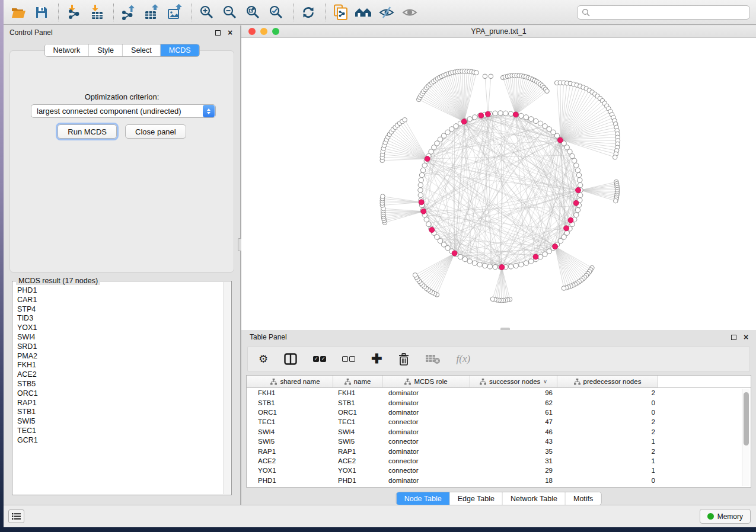 The width and height of the screenshot is (756, 532). I want to click on table-toolbar: ⚙ ✓✓ ✚ f(x), so click(499, 359).